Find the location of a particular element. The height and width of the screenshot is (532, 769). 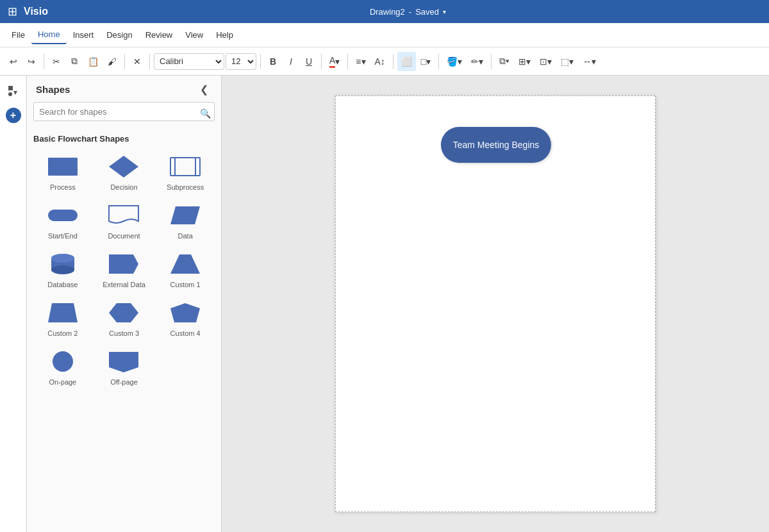

app-grid-icon: ⊞ is located at coordinates (13, 12).